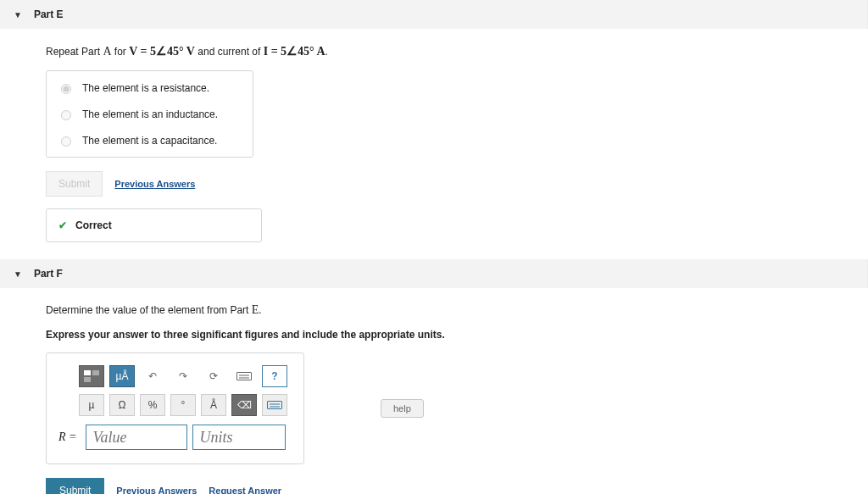 The image size is (868, 494). I want to click on keyboard2-button, so click(275, 405).